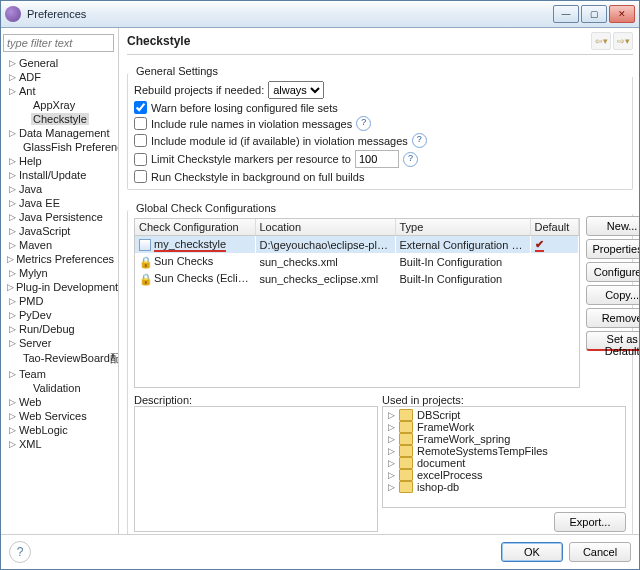 The image size is (640, 570). What do you see at coordinates (60, 430) in the screenshot?
I see `sidebar-item-weblogic: ▷WebLogic` at bounding box center [60, 430].